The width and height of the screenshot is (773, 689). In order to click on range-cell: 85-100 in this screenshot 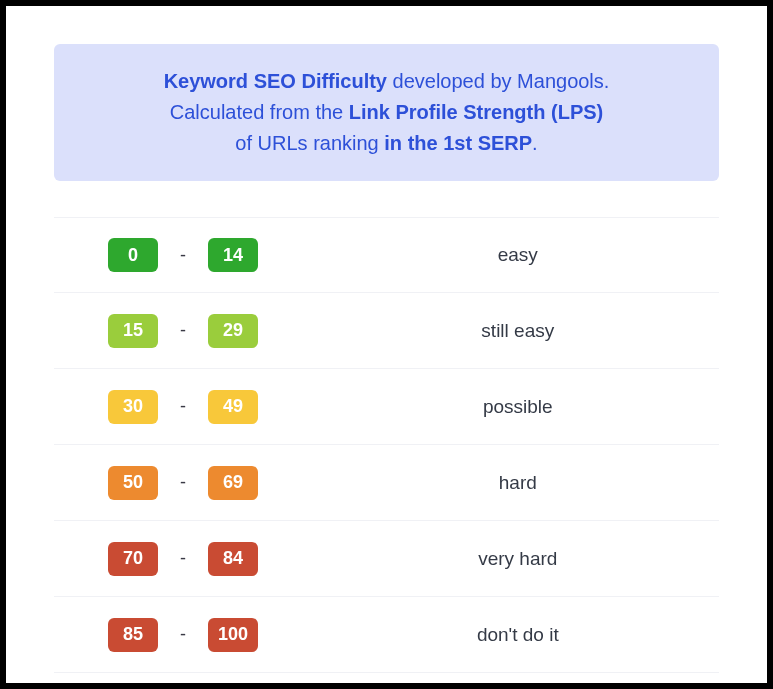, I will do `click(200, 635)`.